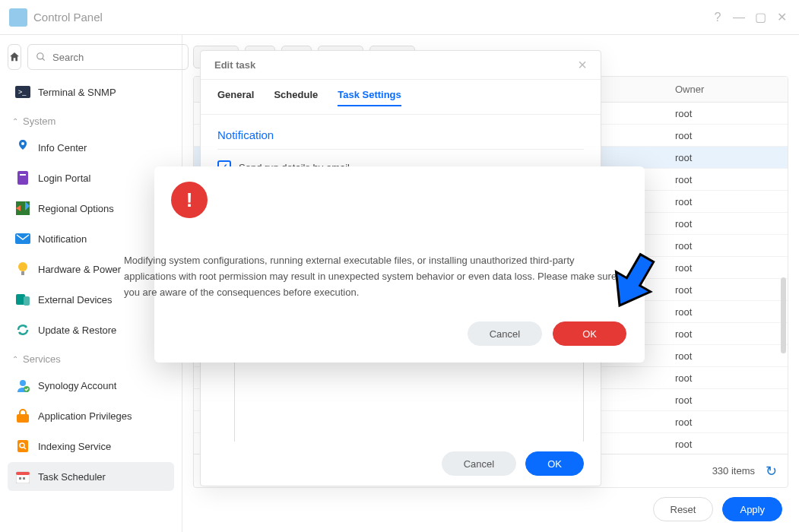 The height and width of the screenshot is (532, 799). What do you see at coordinates (718, 17) in the screenshot?
I see `help-icon: ?` at bounding box center [718, 17].